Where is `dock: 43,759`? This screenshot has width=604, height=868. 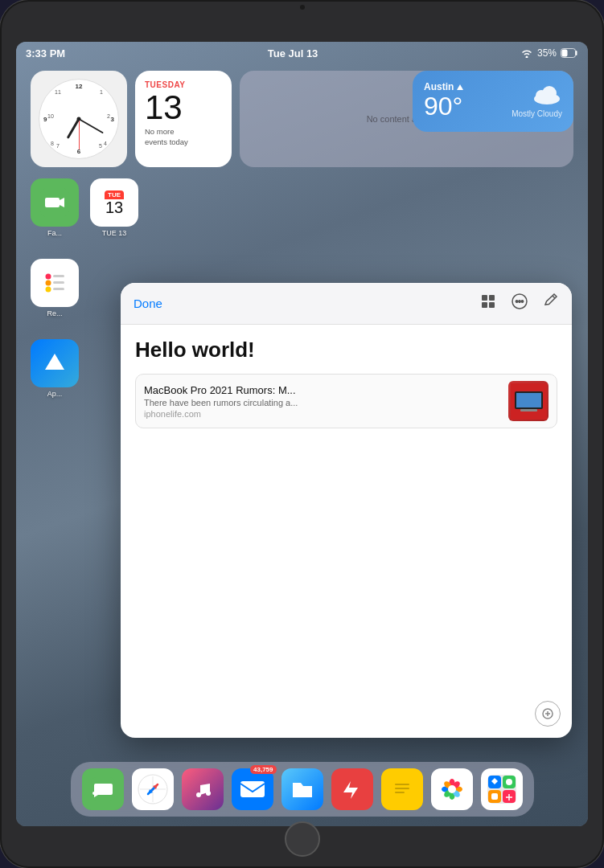
dock: 43,759 is located at coordinates (302, 789).